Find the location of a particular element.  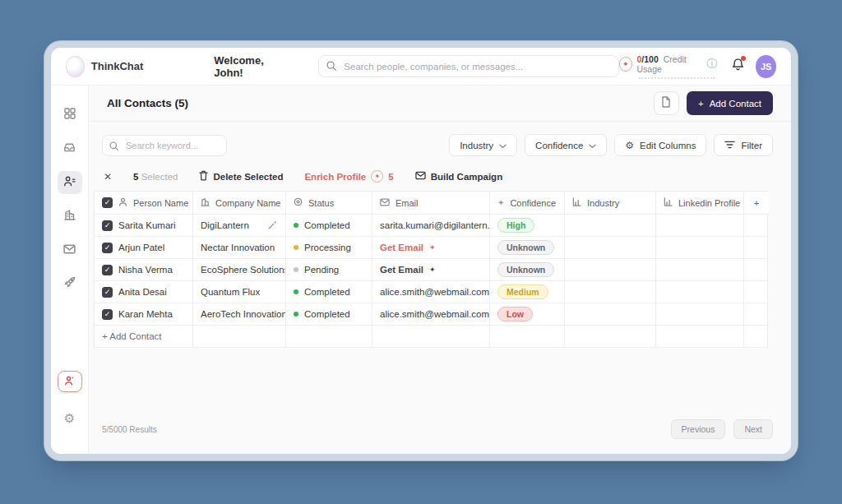

table-row: ✓Anita Desai Quantum Flux Completed alic… is located at coordinates (431, 293).